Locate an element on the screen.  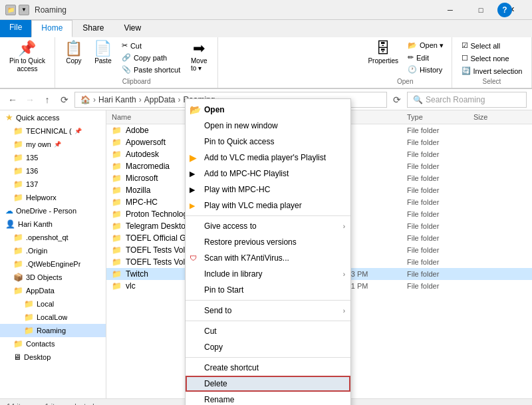
menu-include-library: Include in library › is located at coordinates (268, 274).